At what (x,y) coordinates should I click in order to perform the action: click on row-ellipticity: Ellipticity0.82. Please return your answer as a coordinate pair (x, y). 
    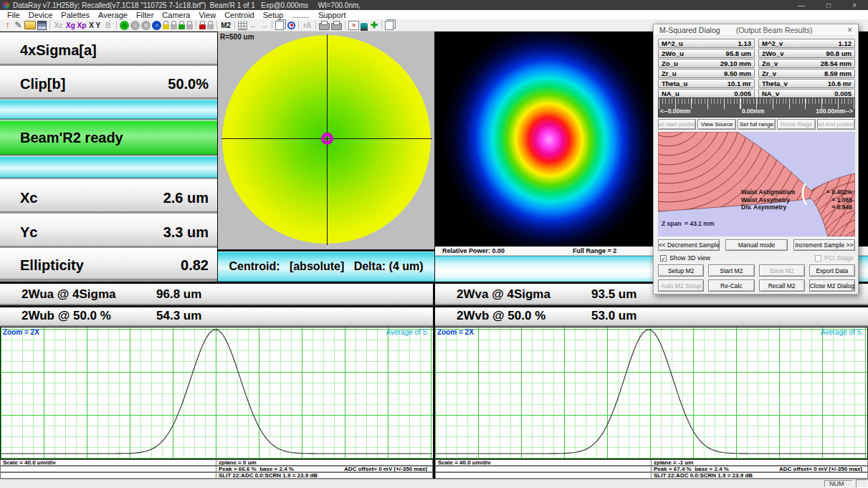
    Looking at the image, I should click on (109, 264).